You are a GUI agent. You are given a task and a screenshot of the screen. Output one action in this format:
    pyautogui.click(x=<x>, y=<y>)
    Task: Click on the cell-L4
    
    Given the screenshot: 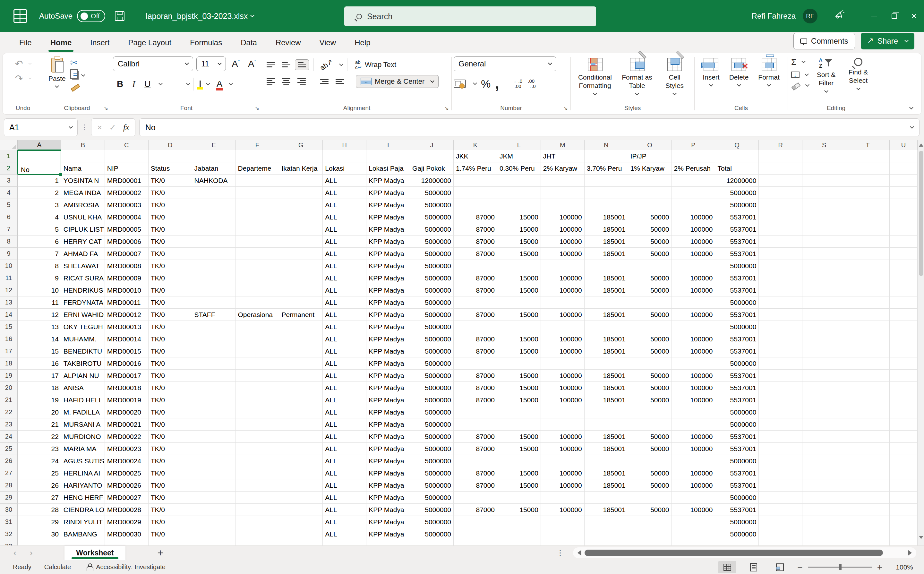 What is the action you would take?
    pyautogui.click(x=519, y=193)
    